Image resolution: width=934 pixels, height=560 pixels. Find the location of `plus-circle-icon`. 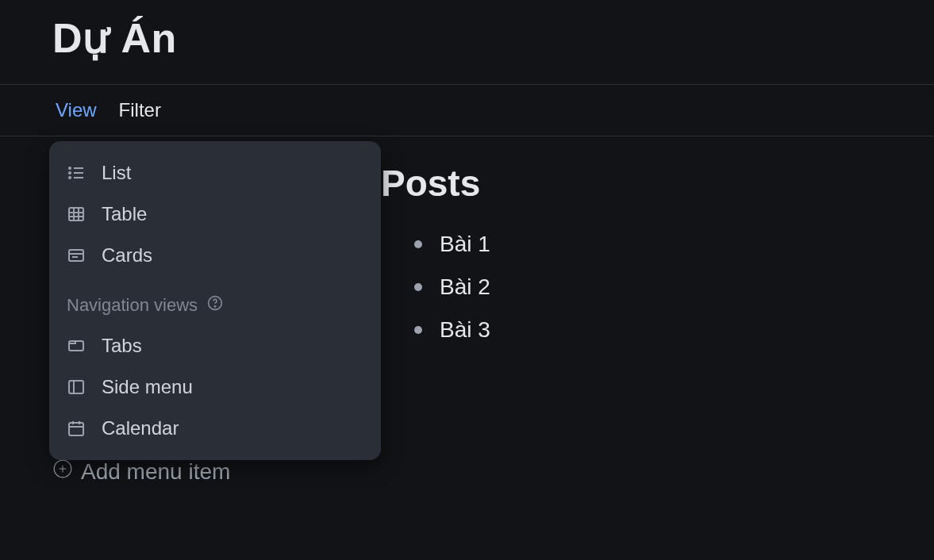

plus-circle-icon is located at coordinates (63, 471).